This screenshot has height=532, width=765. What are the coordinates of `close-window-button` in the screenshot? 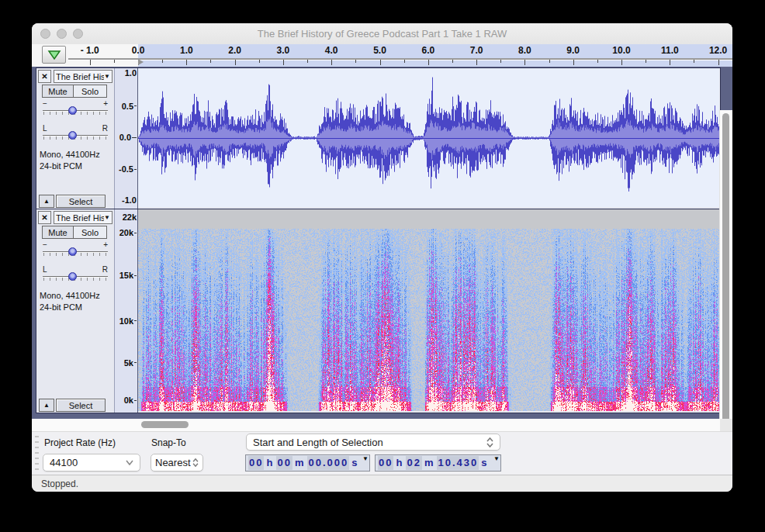 It's located at (45, 34).